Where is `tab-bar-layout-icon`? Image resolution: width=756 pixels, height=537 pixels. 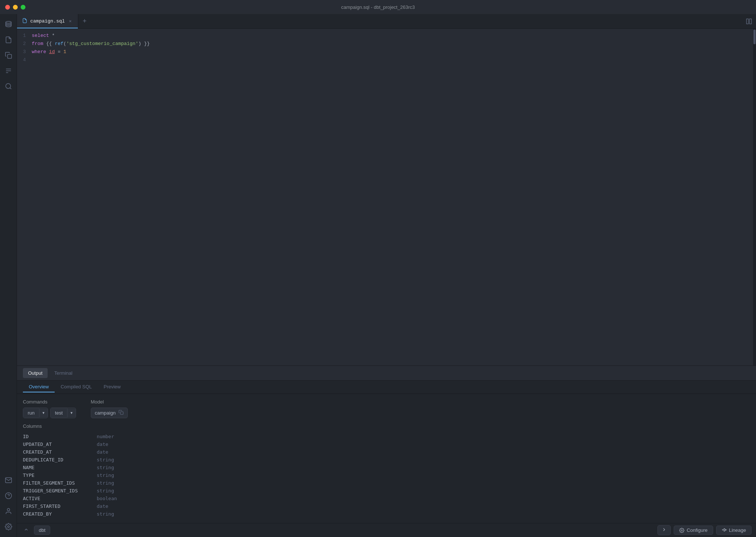 tab-bar-layout-icon is located at coordinates (751, 21).